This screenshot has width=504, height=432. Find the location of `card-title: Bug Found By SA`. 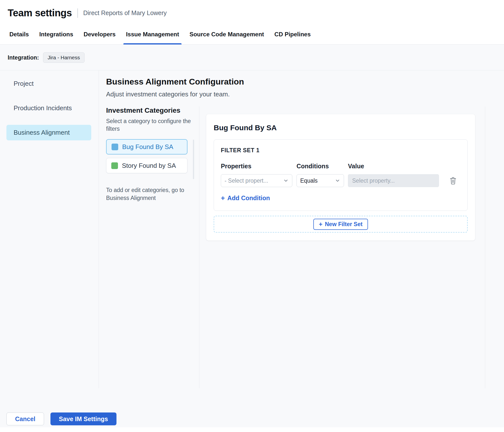

card-title: Bug Found By SA is located at coordinates (341, 128).